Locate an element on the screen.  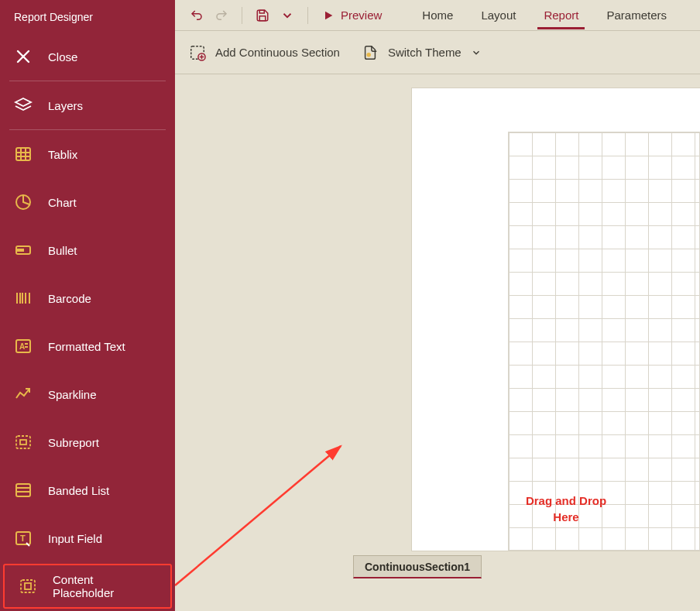
switch-theme-button: Switch Theme is located at coordinates (421, 53).